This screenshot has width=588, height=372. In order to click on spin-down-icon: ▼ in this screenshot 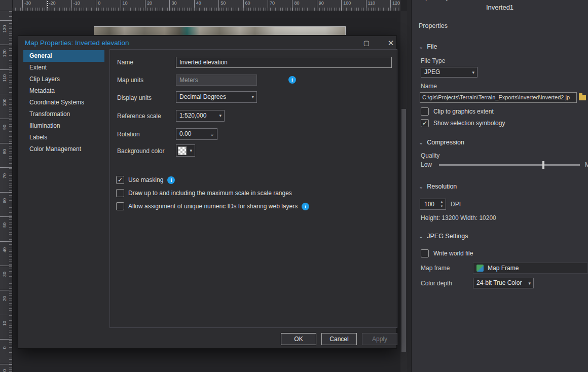, I will do `click(442, 207)`.